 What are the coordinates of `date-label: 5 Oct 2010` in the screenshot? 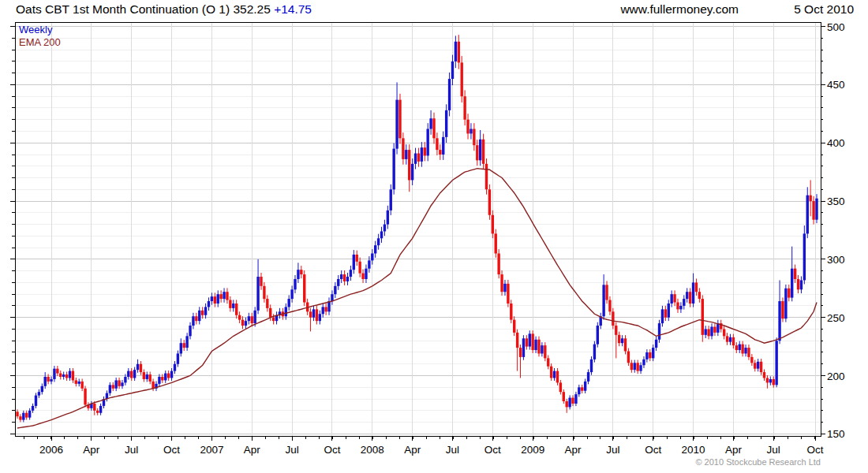 It's located at (824, 9).